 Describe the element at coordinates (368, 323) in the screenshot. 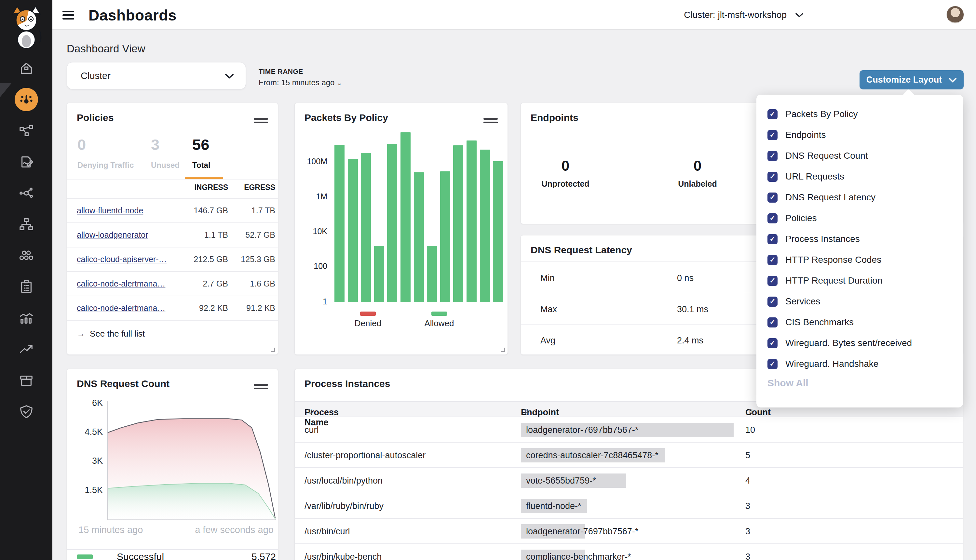

I see `legend-label: Denied` at that location.